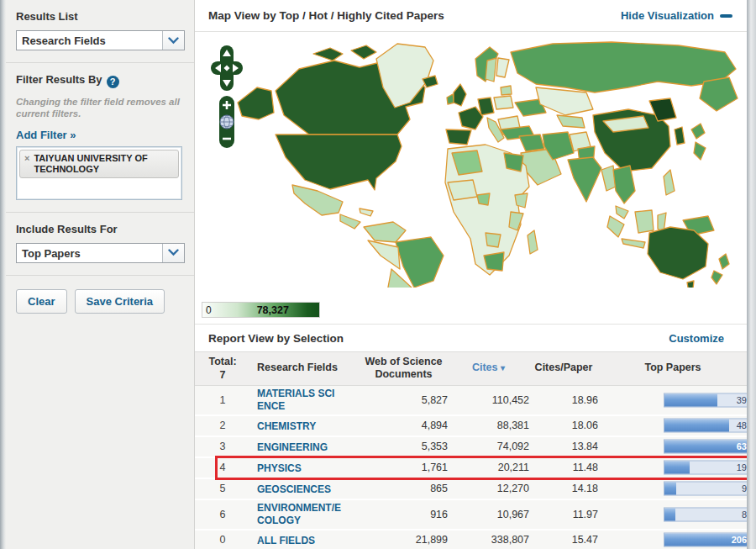  I want to click on hide-visualization-link: Hide Visualization, so click(677, 15).